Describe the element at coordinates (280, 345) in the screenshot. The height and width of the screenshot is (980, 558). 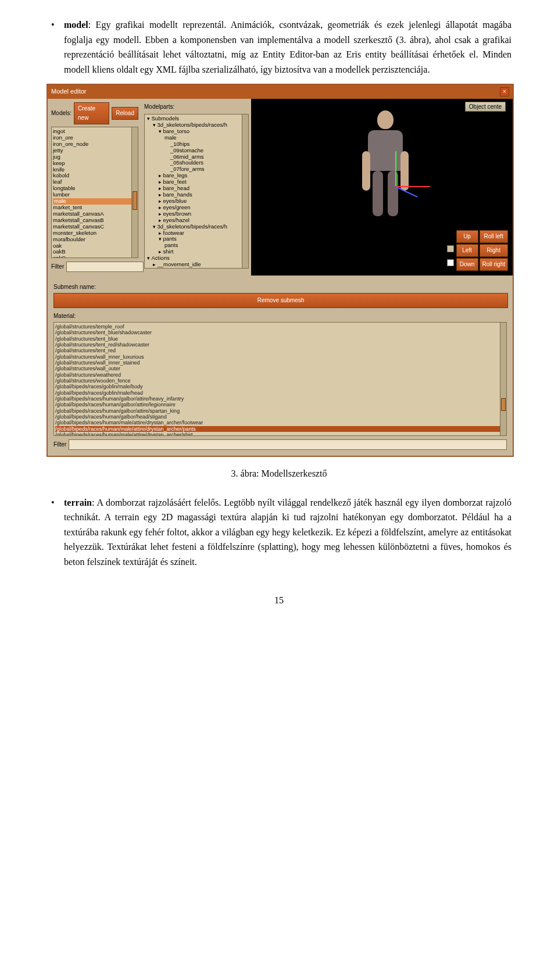
I see `list-item: /global/structures/tent_red/shadowcaster` at that location.